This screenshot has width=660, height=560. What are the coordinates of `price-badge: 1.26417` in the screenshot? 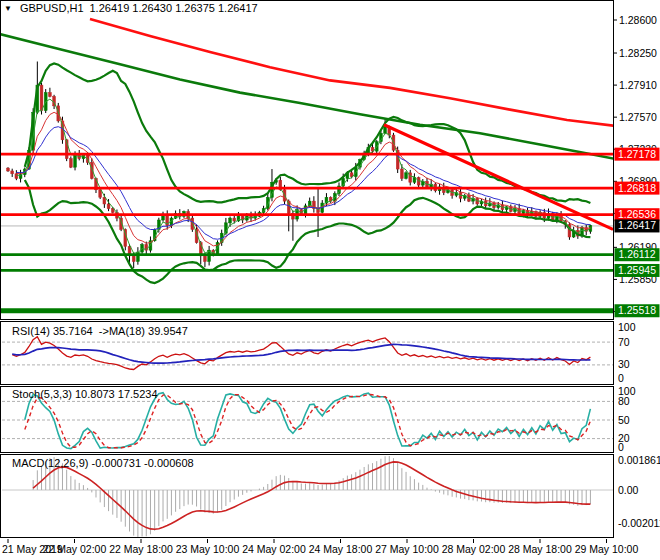 It's located at (638, 226).